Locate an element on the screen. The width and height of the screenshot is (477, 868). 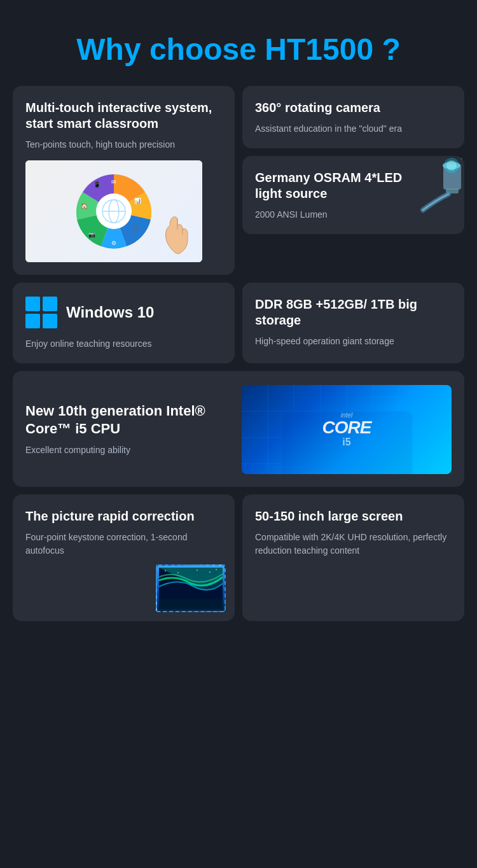
page-title: Why choose HT1500 ? is located at coordinates (238, 50).